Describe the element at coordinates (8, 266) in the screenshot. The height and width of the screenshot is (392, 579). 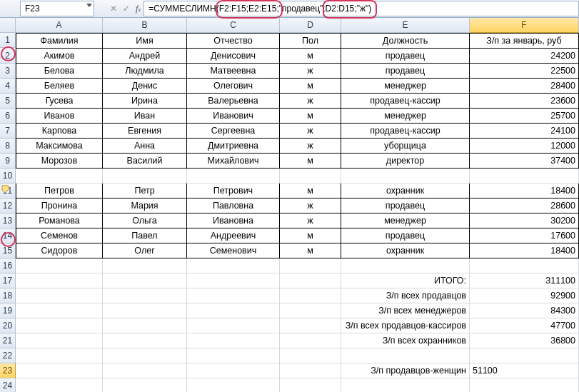
I see `row-header-16: 16` at that location.